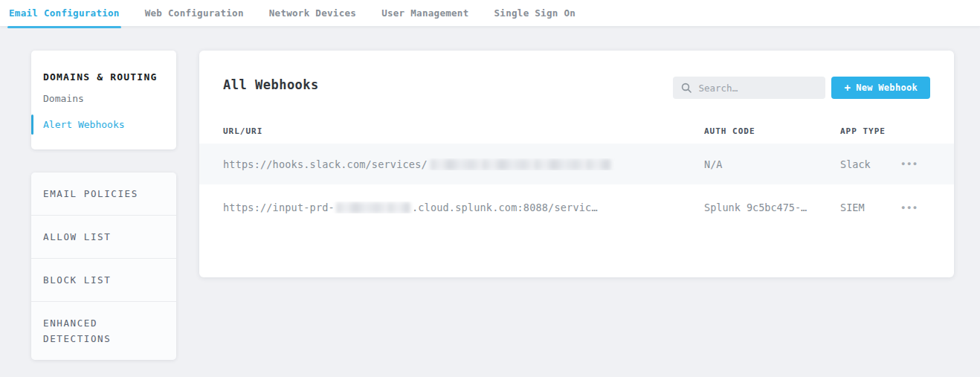 The image size is (980, 377). What do you see at coordinates (490, 13) in the screenshot?
I see `top-nav: Email Configuration Web Configuration Ne…` at bounding box center [490, 13].